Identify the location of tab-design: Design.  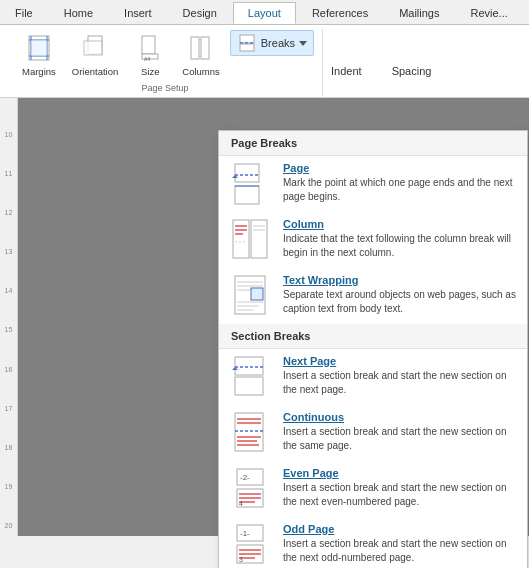
(200, 13).